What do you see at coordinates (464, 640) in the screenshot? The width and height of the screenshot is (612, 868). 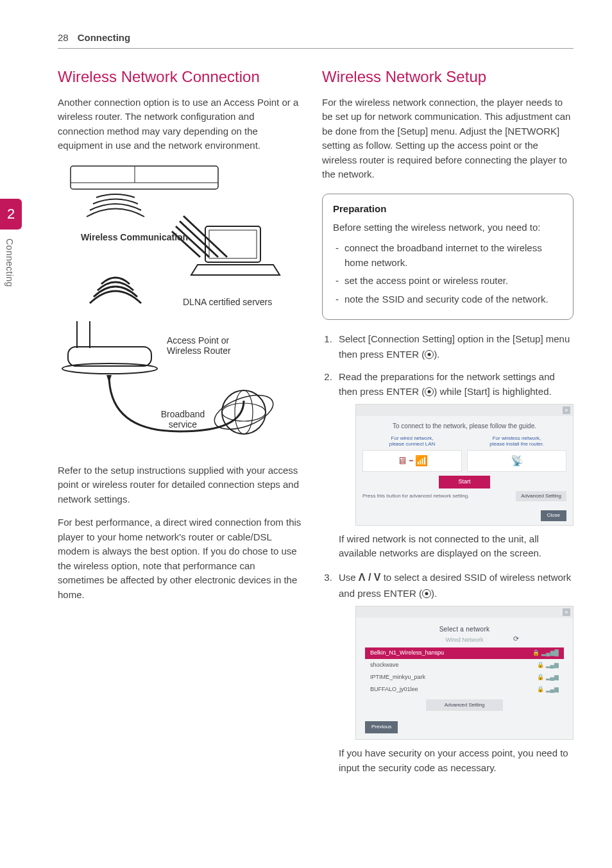 I see `ui-wired-network-option: Wired Network` at bounding box center [464, 640].